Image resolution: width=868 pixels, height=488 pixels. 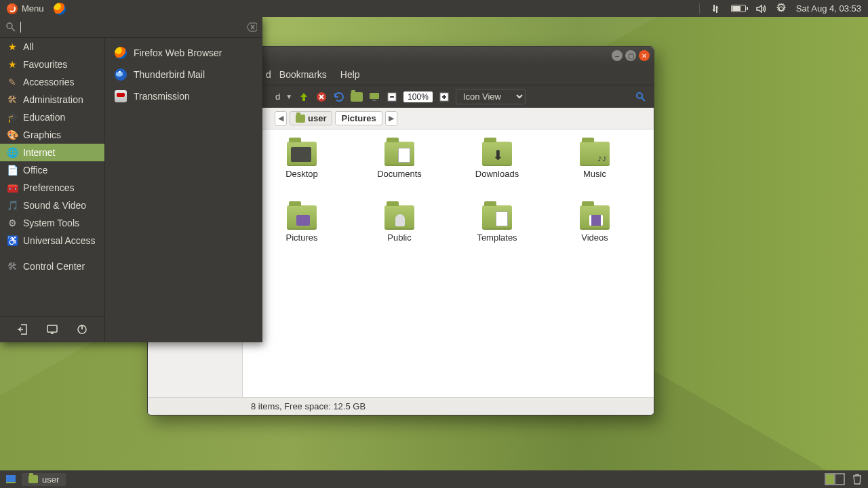 What do you see at coordinates (52, 170) in the screenshot?
I see `category-office: 📄Office` at bounding box center [52, 170].